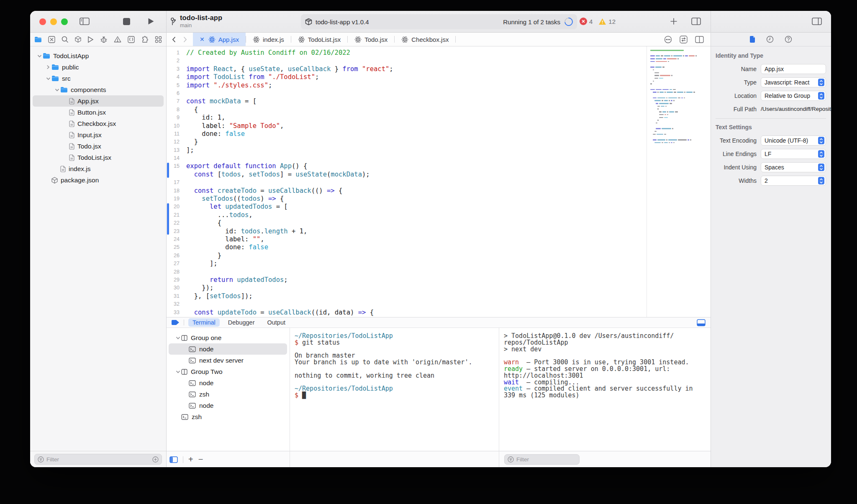 This screenshot has height=504, width=857. I want to click on panel-tab-output: Output, so click(276, 322).